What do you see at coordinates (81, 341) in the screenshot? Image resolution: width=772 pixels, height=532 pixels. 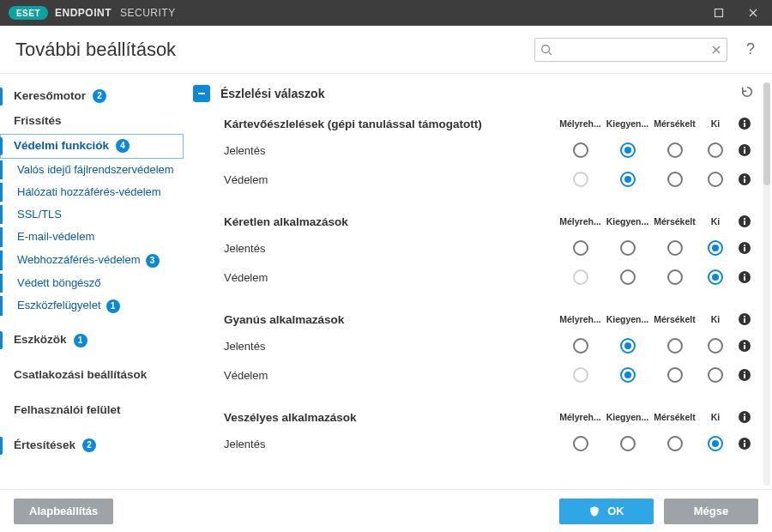 I see `sidebar-badge: 1` at bounding box center [81, 341].